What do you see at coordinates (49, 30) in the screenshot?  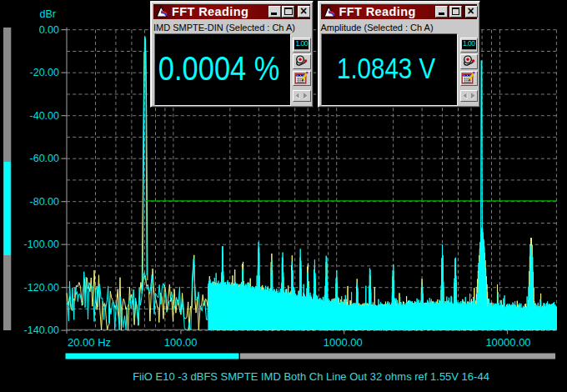 I see `svg-text: 0.00` at bounding box center [49, 30].